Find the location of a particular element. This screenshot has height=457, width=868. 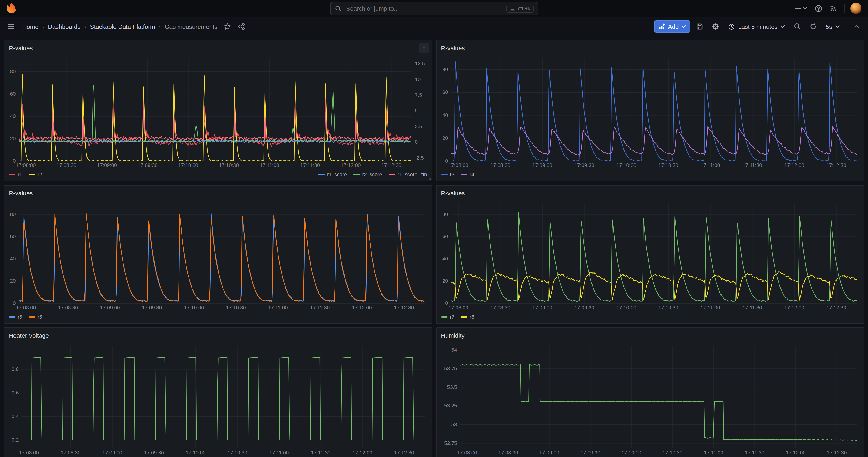

legend: r5r6 is located at coordinates (218, 316).